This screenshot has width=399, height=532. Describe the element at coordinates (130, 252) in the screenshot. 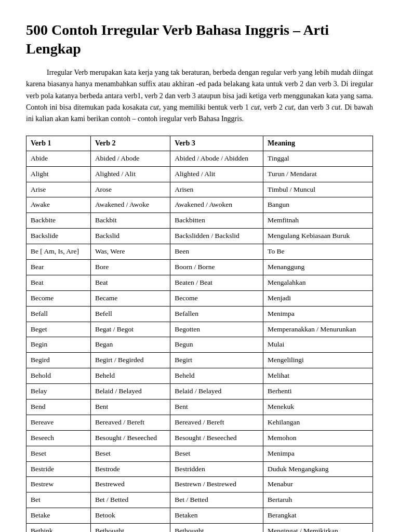

I see `table-cell: Was, Were` at that location.